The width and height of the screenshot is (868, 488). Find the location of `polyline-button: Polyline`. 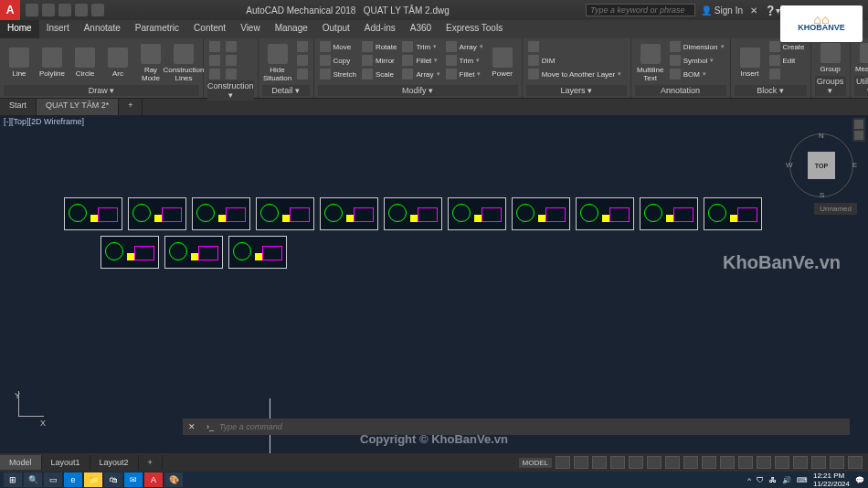

polyline-button: Polyline is located at coordinates (52, 62).